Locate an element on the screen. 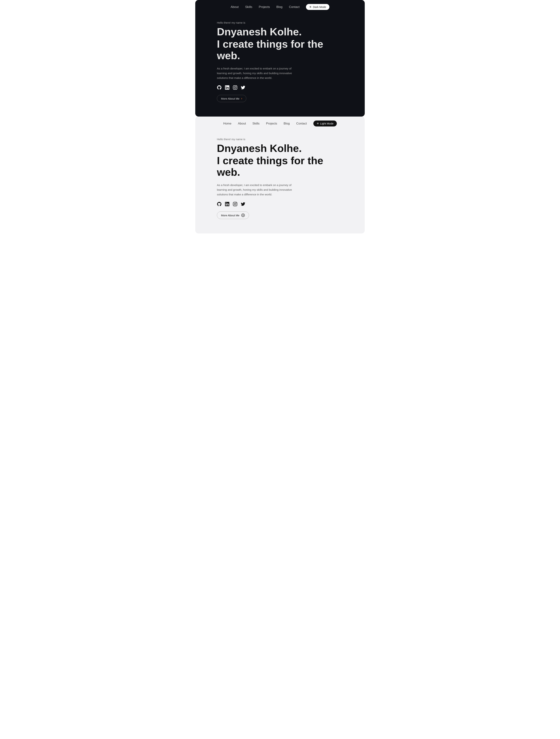 Image resolution: width=560 pixels, height=739 pixels. github-icon-light is located at coordinates (219, 204).